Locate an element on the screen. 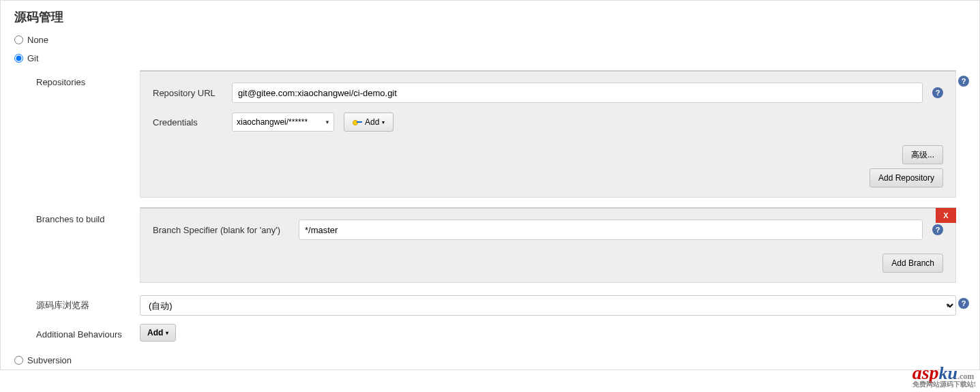 This screenshot has height=392, width=980. watermark: aspku.com 免费网站源码下载站! is located at coordinates (944, 366).